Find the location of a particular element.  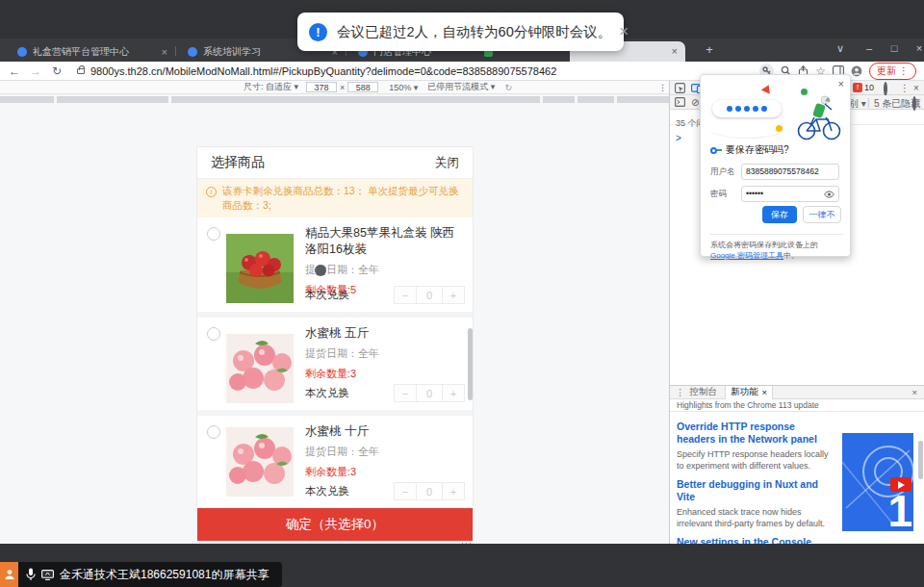

times-label: × is located at coordinates (343, 88).